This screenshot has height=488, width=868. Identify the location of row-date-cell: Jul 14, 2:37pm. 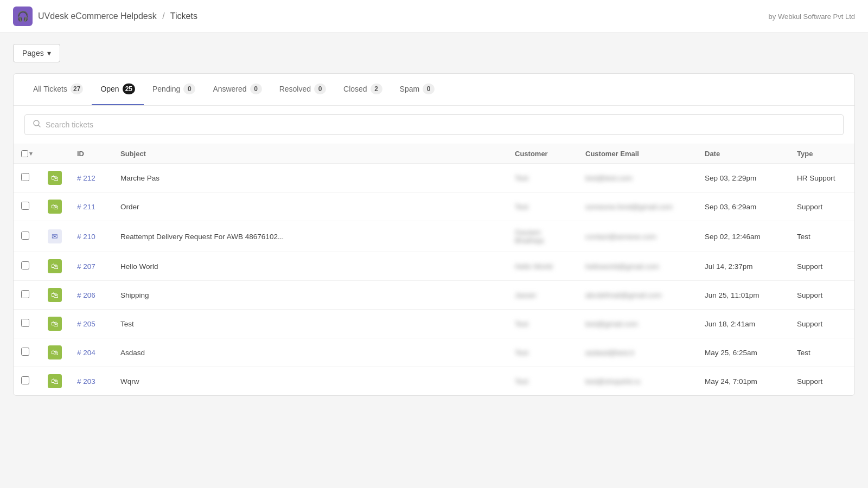
(743, 267).